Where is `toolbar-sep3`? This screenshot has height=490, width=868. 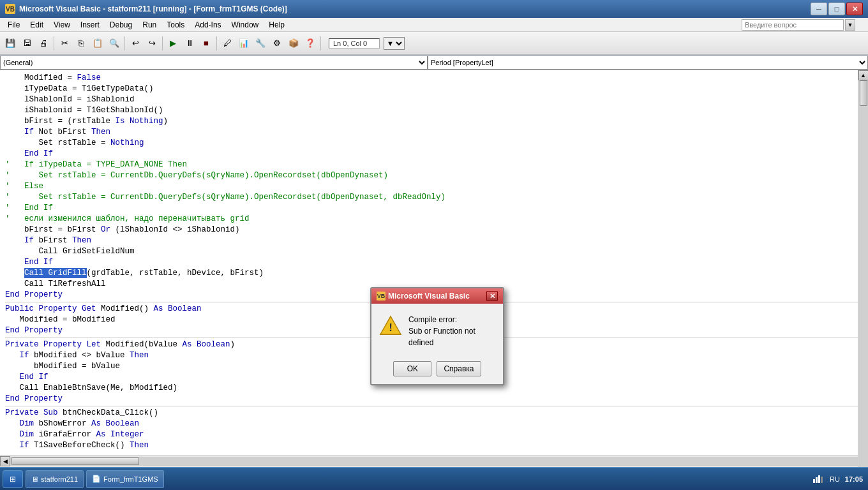 toolbar-sep3 is located at coordinates (162, 43).